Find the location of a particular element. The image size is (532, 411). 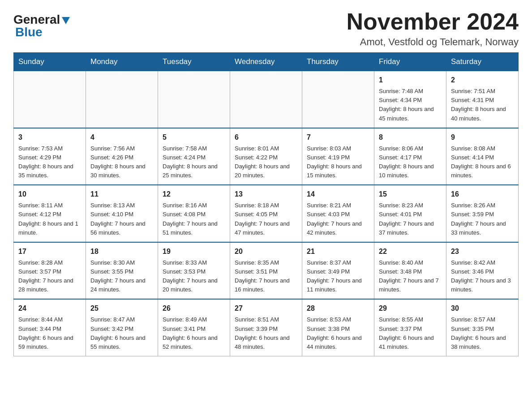

logo-blue-text: Blue is located at coordinates (29, 32).